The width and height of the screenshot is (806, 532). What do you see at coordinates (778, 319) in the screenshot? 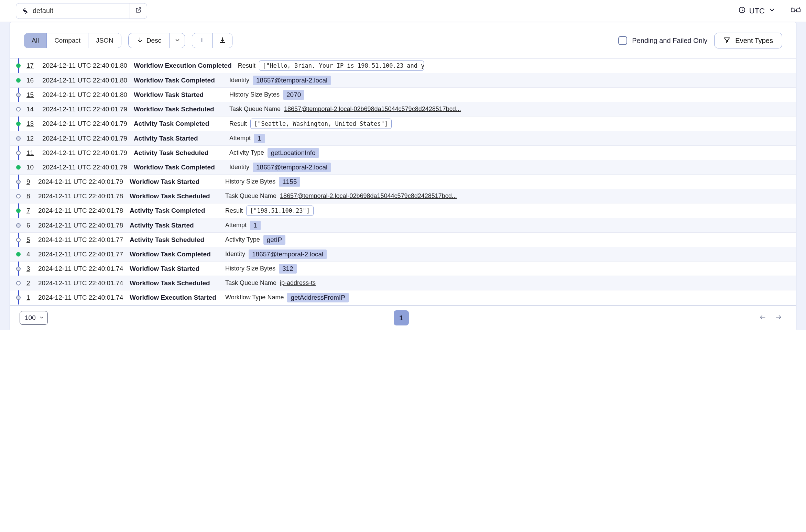
I see `arrow-right-icon` at bounding box center [778, 319].